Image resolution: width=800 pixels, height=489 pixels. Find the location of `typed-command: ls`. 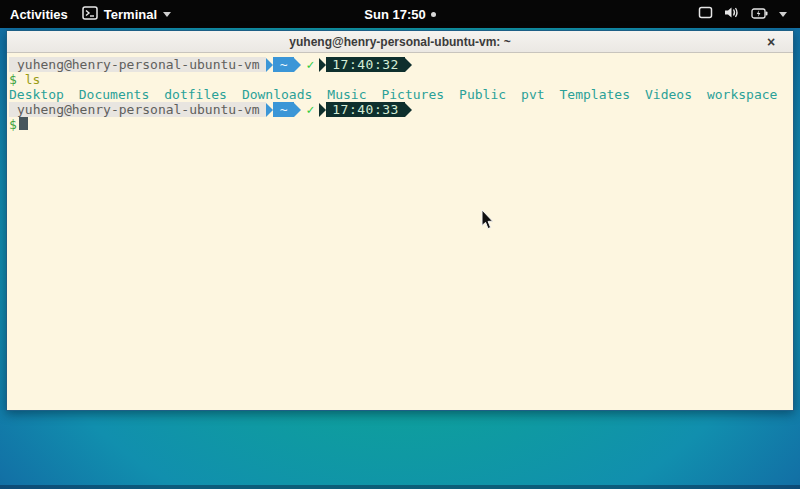

typed-command: ls is located at coordinates (33, 80).